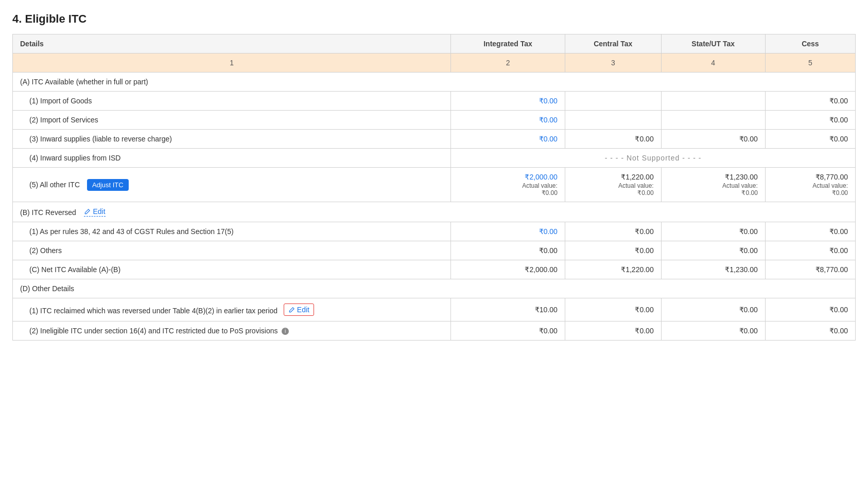 Image resolution: width=868 pixels, height=500 pixels. Describe the element at coordinates (48, 212) in the screenshot. I see `section-b-text: (B) ITC Reversed` at that location.